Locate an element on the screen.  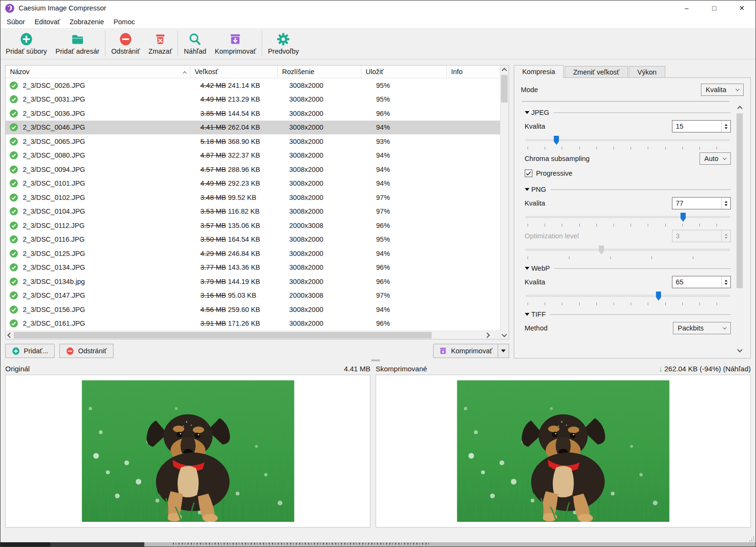
scroll-right-icon is located at coordinates (487, 335).